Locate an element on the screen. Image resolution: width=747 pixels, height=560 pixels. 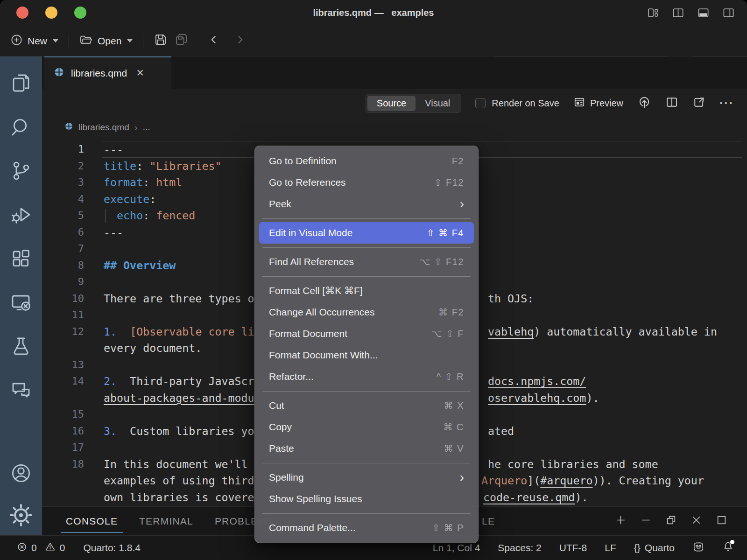
save-all-button is located at coordinates (181, 41).